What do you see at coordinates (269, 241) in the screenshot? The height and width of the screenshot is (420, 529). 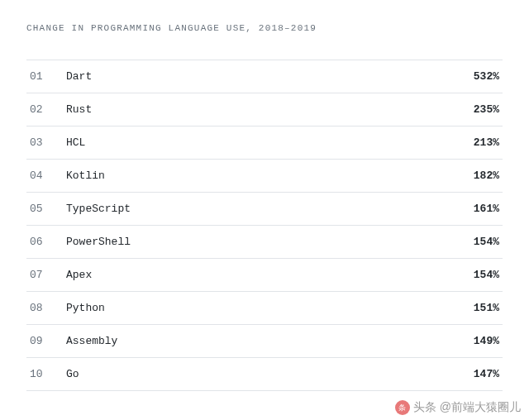 I see `language-name: PowerShell` at bounding box center [269, 241].